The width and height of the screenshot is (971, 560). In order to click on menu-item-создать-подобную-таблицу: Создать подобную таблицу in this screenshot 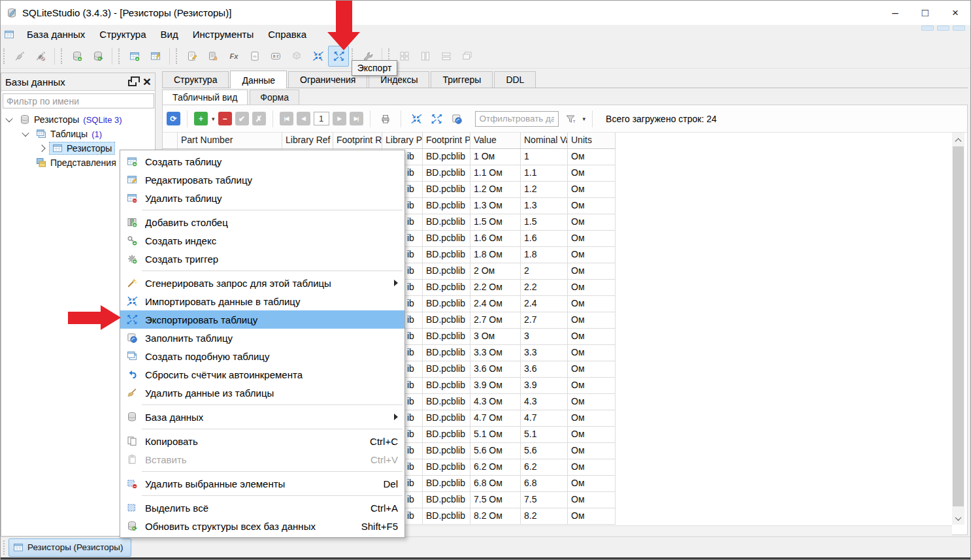, I will do `click(263, 356)`.